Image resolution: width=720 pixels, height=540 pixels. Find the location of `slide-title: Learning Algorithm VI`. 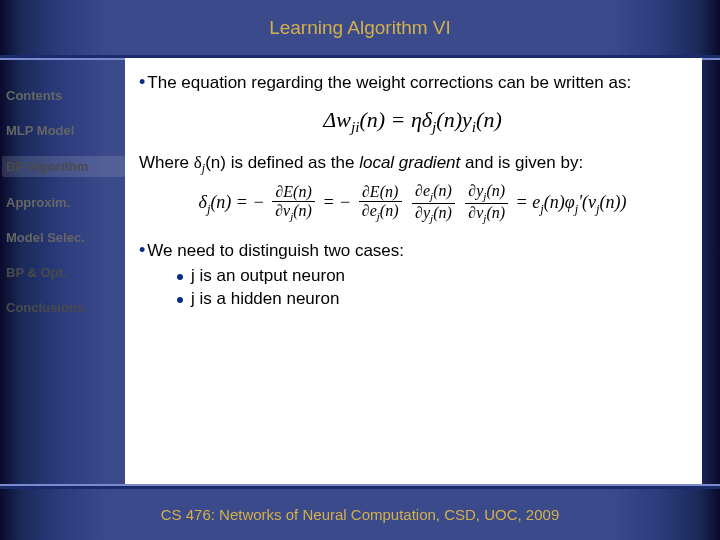

slide-title: Learning Algorithm VI is located at coordinates (360, 28).